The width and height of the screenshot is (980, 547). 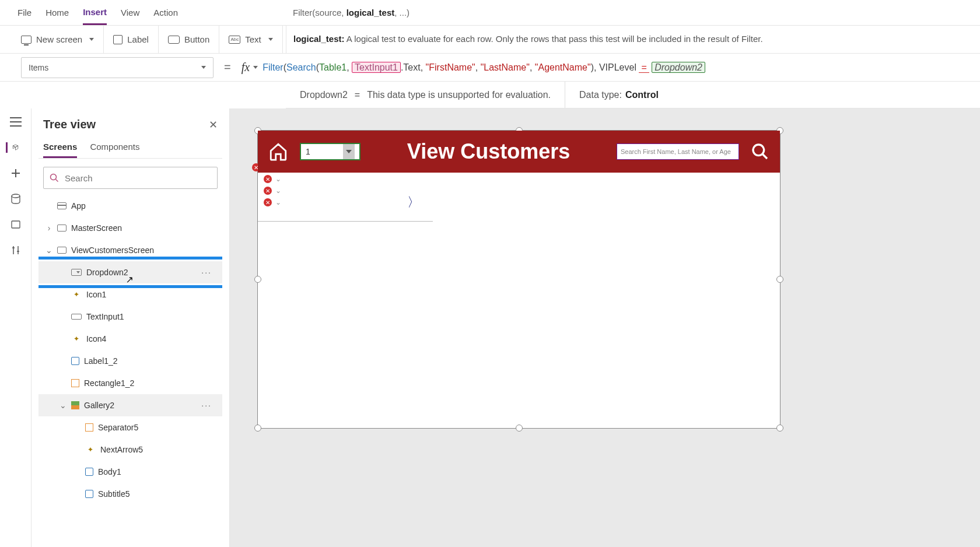 I want to click on label-label: Label, so click(x=138, y=40).